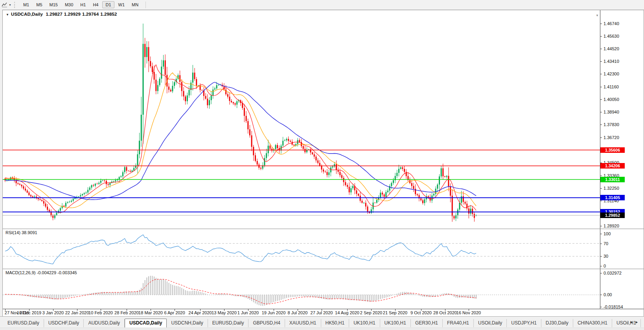  I want to click on date-tick-label: 13 May 2020, so click(224, 313).